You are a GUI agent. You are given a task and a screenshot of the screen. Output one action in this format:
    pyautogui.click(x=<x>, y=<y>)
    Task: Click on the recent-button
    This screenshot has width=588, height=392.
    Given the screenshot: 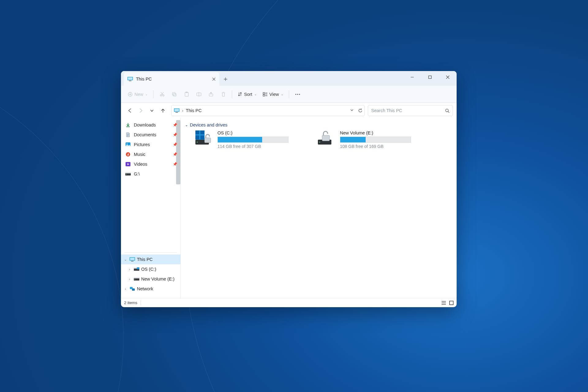 What is the action you would take?
    pyautogui.click(x=152, y=111)
    